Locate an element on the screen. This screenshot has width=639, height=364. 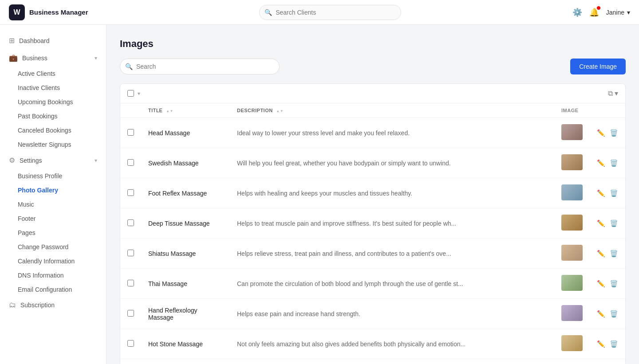
row-title: Shiatsu Massage is located at coordinates (185, 254).